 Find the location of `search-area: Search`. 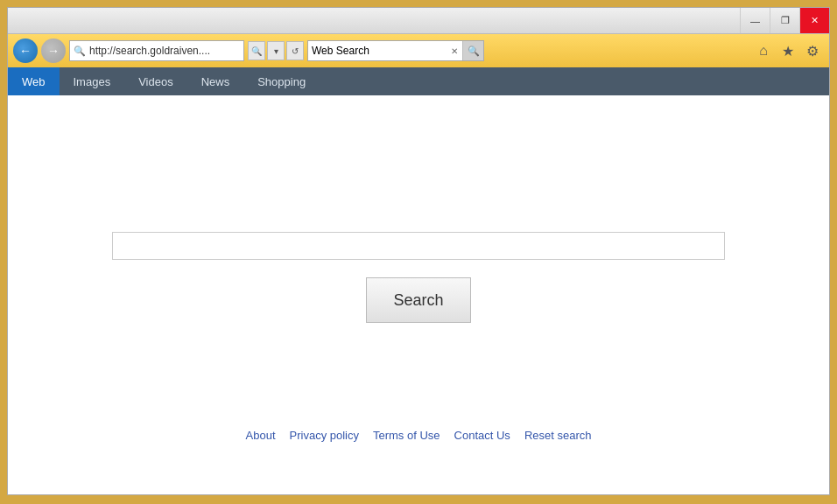

search-area: Search is located at coordinates (418, 277).